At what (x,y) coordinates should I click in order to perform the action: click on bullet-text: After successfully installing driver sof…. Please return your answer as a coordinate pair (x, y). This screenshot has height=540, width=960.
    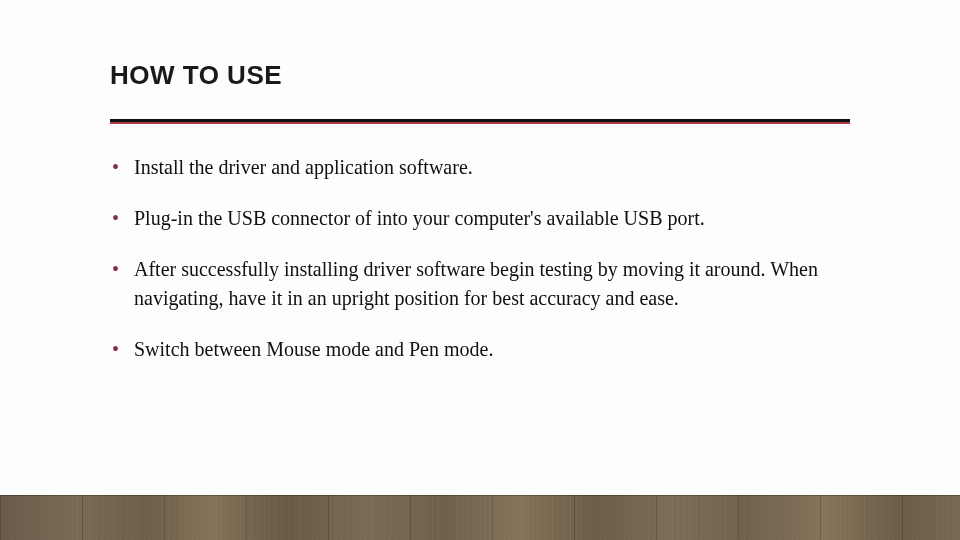
    Looking at the image, I should click on (476, 284).